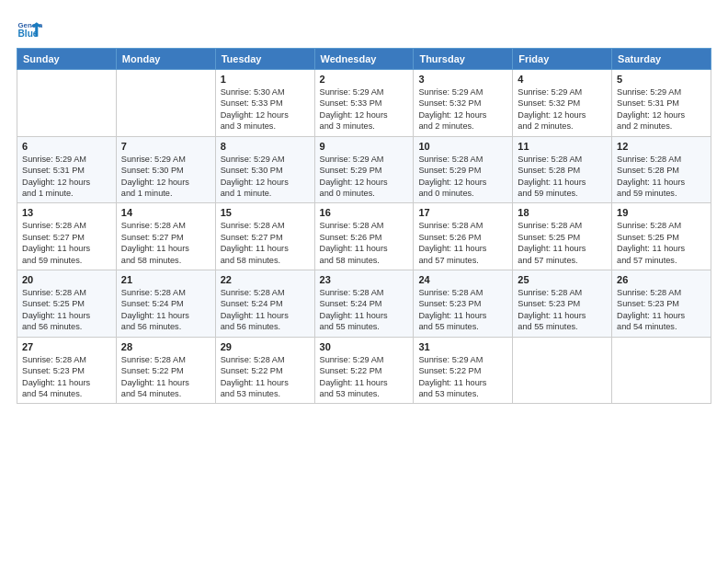 The height and width of the screenshot is (563, 728). Describe the element at coordinates (662, 146) in the screenshot. I see `day-number: 12` at that location.